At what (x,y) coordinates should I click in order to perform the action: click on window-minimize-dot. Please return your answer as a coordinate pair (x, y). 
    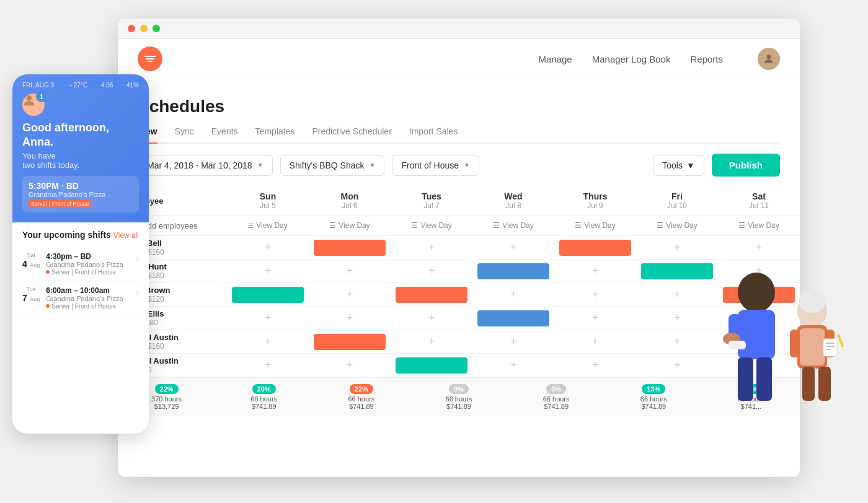
    Looking at the image, I should click on (144, 28).